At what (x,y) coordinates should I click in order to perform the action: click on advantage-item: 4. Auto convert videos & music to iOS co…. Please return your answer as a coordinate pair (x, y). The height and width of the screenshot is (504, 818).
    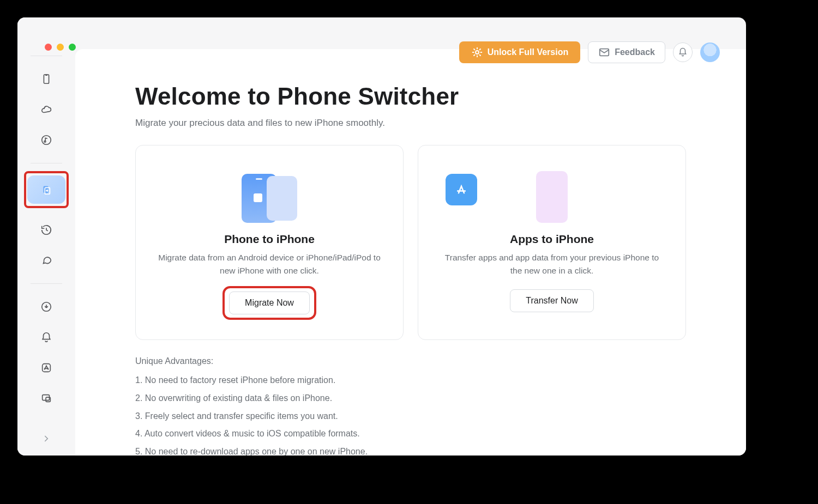
    Looking at the image, I should click on (411, 434).